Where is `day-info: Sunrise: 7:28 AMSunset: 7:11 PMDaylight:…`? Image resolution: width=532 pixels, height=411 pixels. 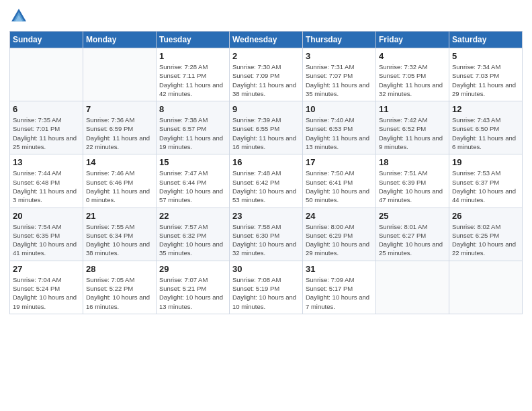 day-info: Sunrise: 7:28 AMSunset: 7:11 PMDaylight:… is located at coordinates (193, 81).